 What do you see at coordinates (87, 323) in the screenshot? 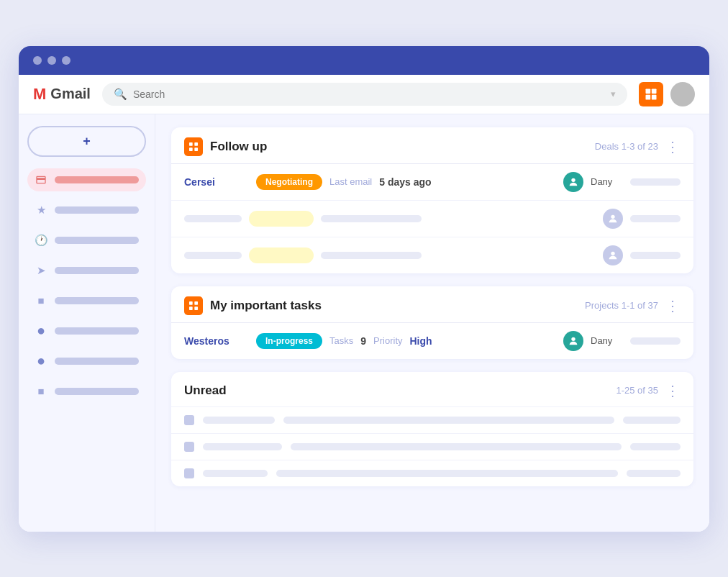
I see `sidebar: + ★ 🕐 ➤ ■` at bounding box center [87, 323].